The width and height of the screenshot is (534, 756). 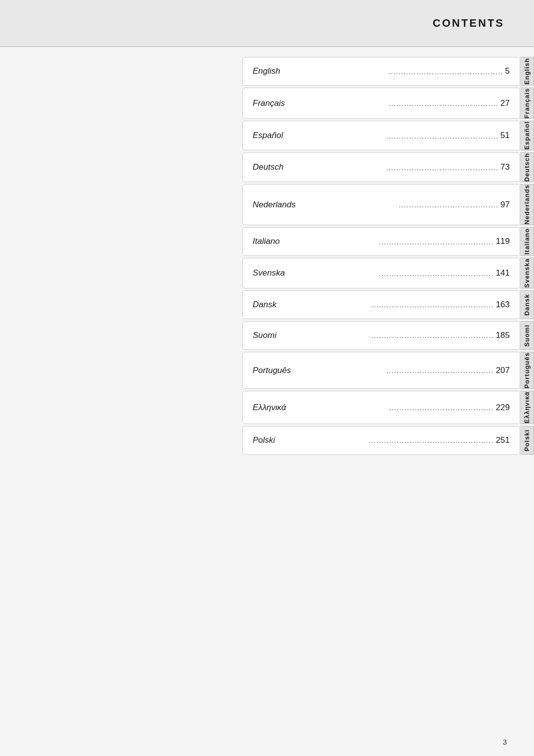 I want to click on toc-box: Italiano................................…, so click(x=381, y=241).